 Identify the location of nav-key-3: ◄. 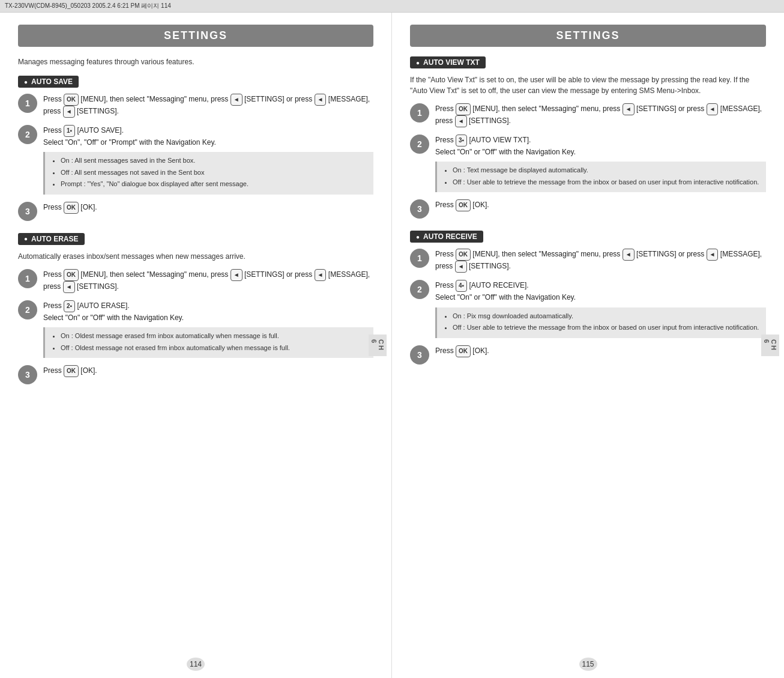
(69, 112).